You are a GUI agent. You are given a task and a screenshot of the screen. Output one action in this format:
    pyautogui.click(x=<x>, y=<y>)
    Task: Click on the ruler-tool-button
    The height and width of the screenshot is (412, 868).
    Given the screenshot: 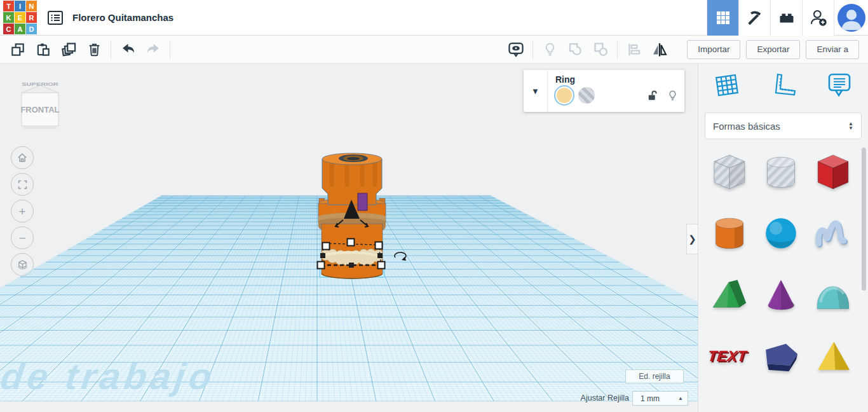 What is the action you would take?
    pyautogui.click(x=783, y=86)
    